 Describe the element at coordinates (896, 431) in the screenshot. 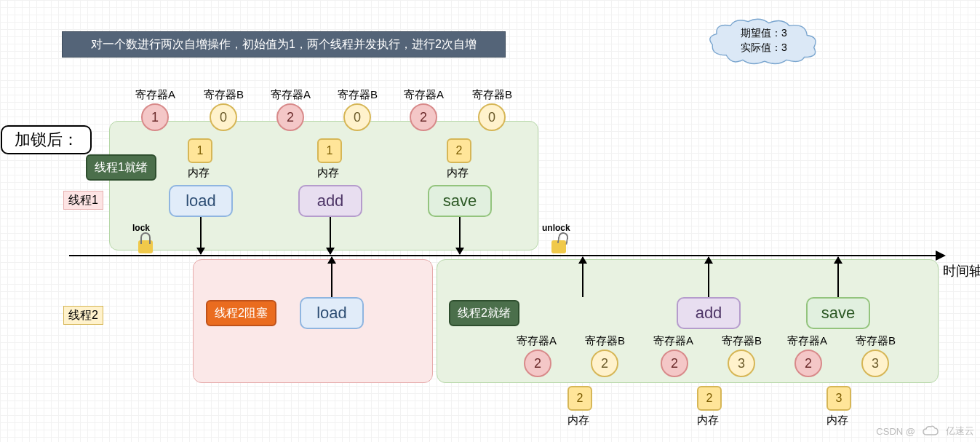

I see `watermark-left: CSDN @` at that location.